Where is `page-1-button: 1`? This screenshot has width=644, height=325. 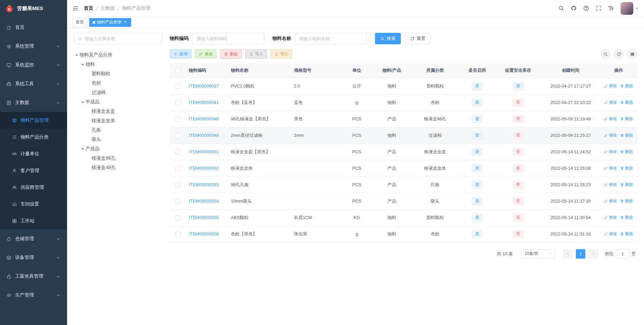 page-1-button: 1 is located at coordinates (581, 254).